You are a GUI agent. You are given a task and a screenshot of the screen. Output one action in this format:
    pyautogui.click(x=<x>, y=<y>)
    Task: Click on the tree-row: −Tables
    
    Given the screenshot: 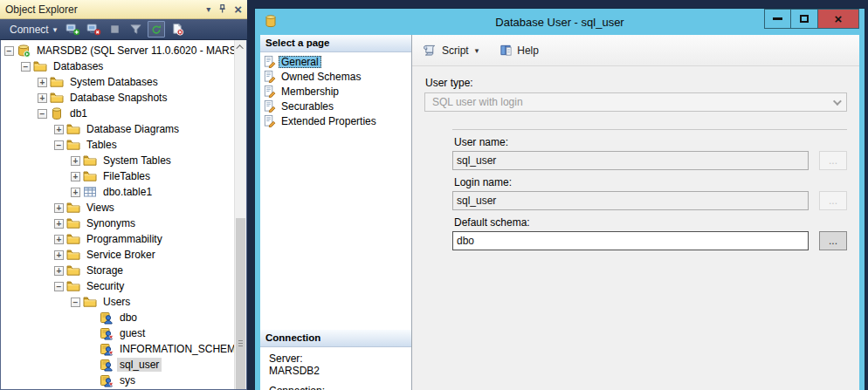 What is the action you would take?
    pyautogui.click(x=117, y=145)
    